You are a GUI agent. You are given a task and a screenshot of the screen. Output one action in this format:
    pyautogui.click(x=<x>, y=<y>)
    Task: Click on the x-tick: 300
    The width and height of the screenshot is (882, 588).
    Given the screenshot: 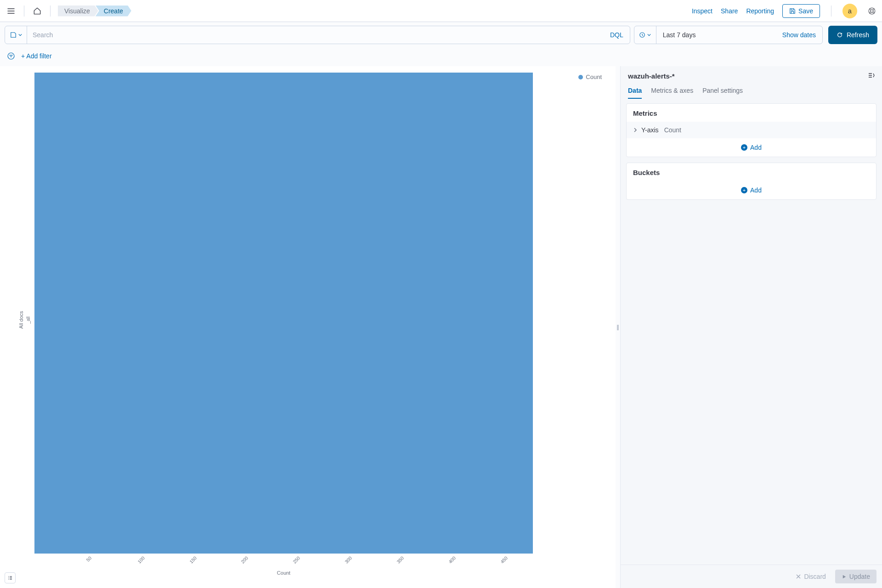 What is the action you would take?
    pyautogui.click(x=349, y=560)
    